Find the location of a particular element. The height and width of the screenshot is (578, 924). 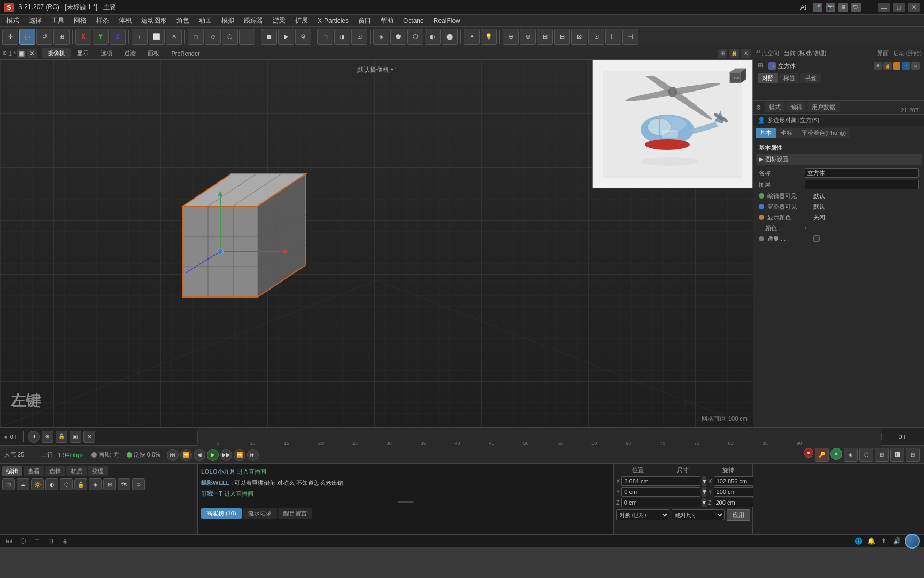

bi-icon1: ⊡ is located at coordinates (9, 484).